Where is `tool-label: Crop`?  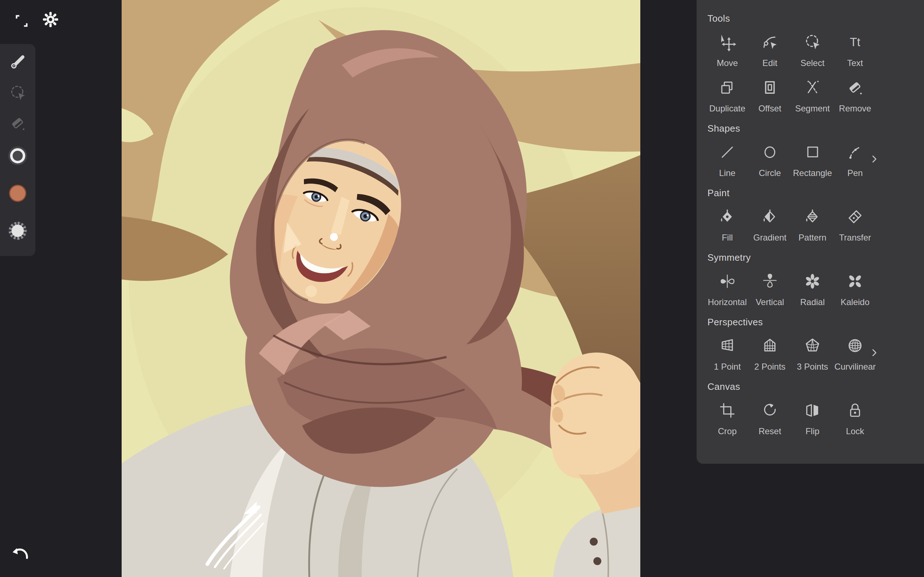 tool-label: Crop is located at coordinates (727, 431).